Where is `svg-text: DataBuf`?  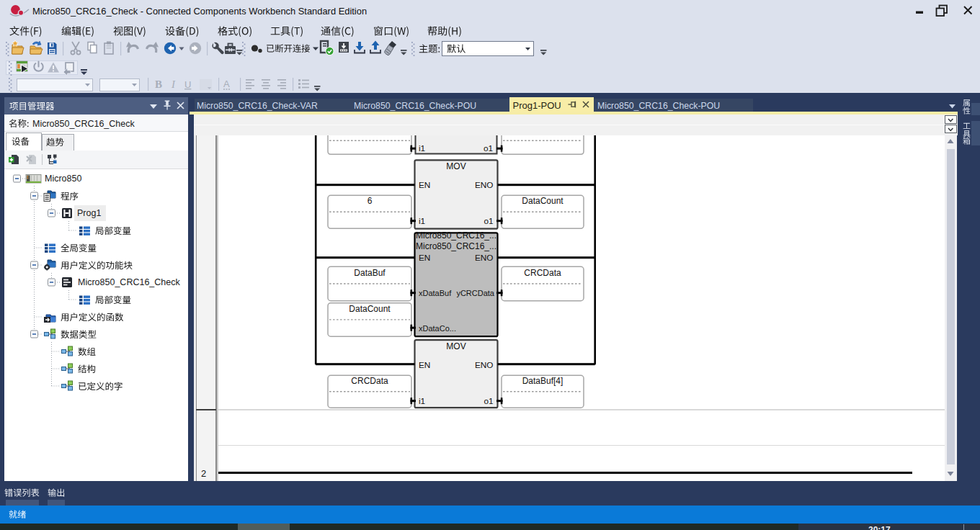
svg-text: DataBuf is located at coordinates (370, 273).